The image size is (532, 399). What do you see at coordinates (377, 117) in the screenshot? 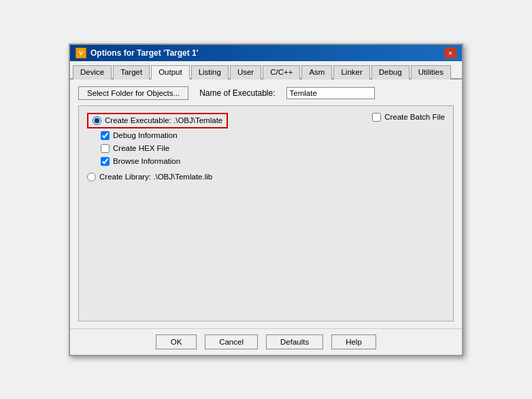
I see `create-batch-checkbox` at bounding box center [377, 117].